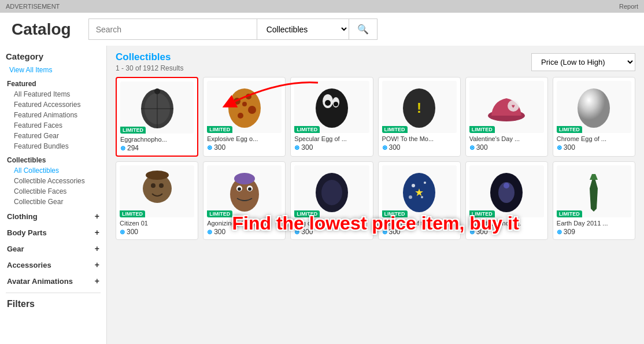  I want to click on item-image-svg-3: !, so click(419, 107).